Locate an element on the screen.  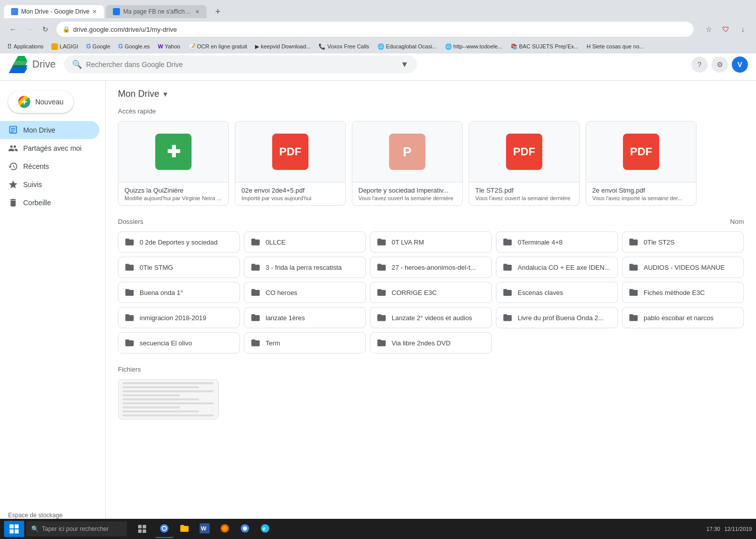
tab-1-close: ✕ is located at coordinates (95, 12).